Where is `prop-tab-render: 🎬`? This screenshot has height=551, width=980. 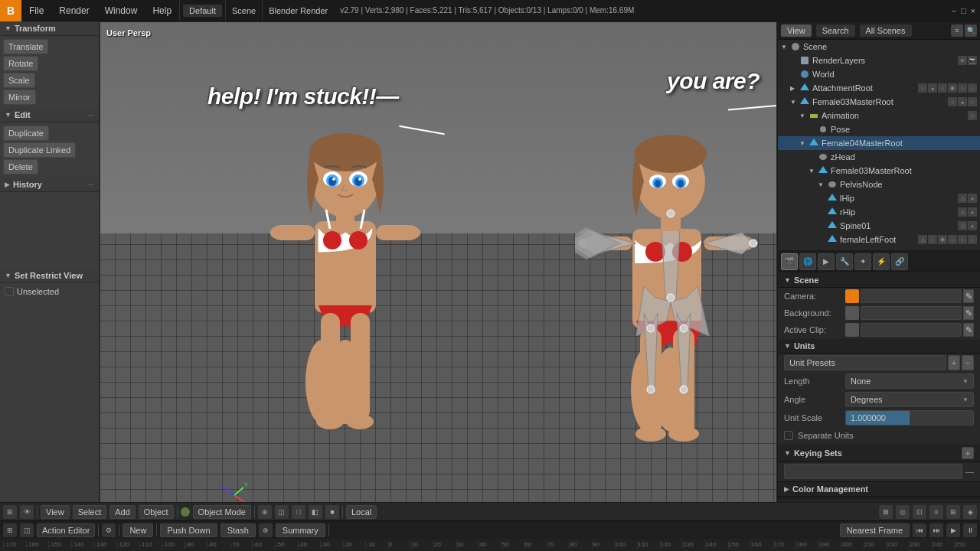
prop-tab-render: 🎬 is located at coordinates (789, 262).